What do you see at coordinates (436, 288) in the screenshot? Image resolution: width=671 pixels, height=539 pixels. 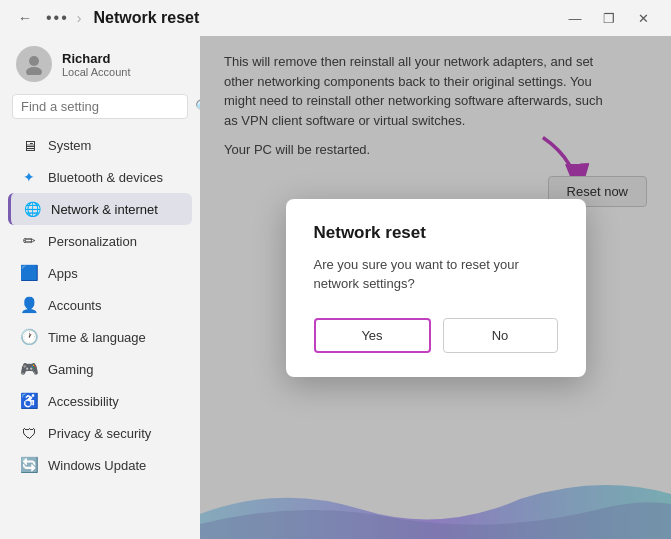 I see `network-reset-modal: Network reset Are you sure you want to r…` at bounding box center [436, 288].